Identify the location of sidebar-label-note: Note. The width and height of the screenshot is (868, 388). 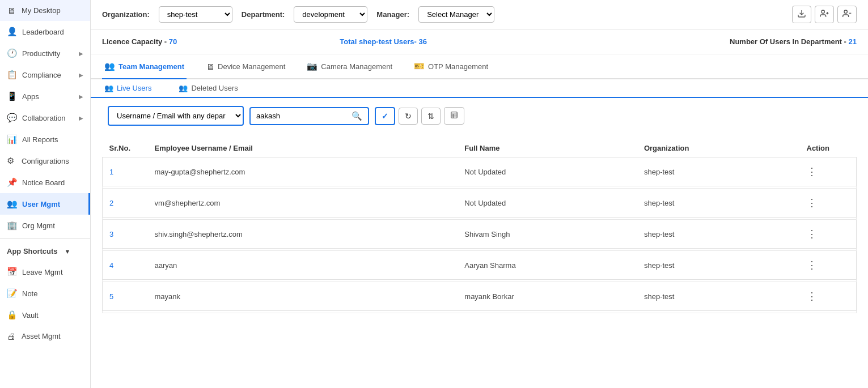
(29, 293).